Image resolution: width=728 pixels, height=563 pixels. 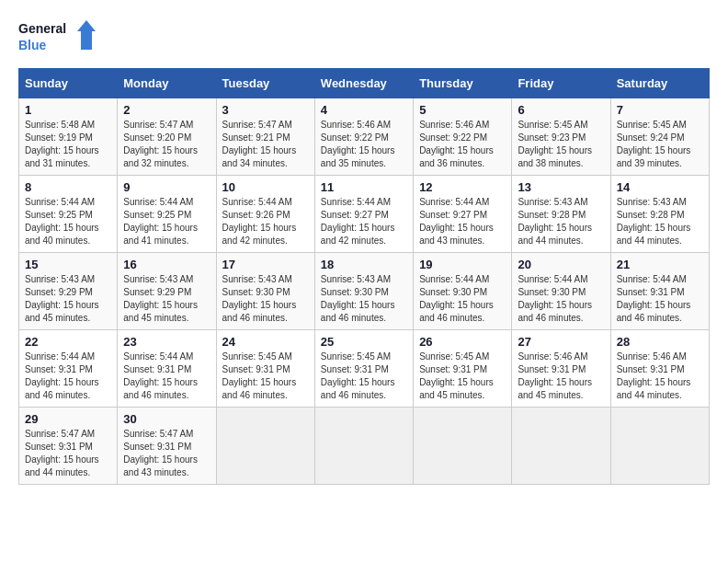 I want to click on day-info: Sunrise: 5:47 AM Sunset: 9:21 PM Dayligh…, so click(x=266, y=144).